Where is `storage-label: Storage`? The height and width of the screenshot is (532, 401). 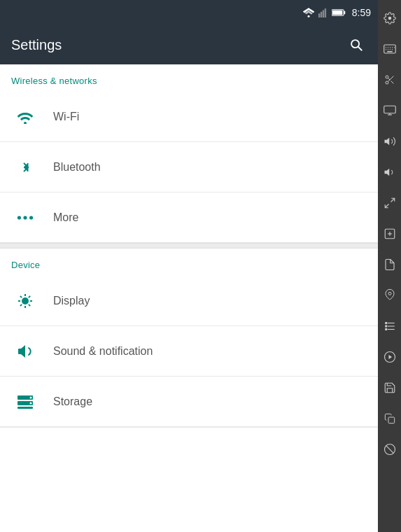
storage-label: Storage is located at coordinates (73, 402).